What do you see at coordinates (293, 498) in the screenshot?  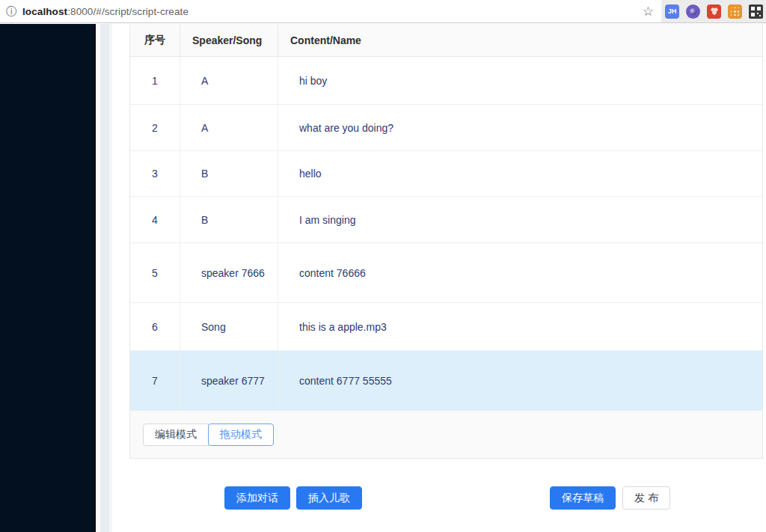 I see `left-action-group: 添加对话 插入儿歌` at bounding box center [293, 498].